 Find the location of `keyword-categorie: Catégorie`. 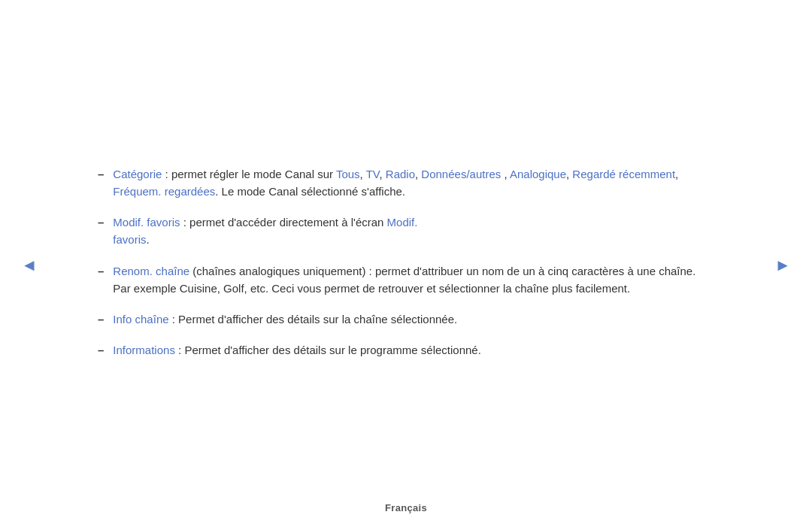

keyword-categorie: Catégorie is located at coordinates (137, 174).